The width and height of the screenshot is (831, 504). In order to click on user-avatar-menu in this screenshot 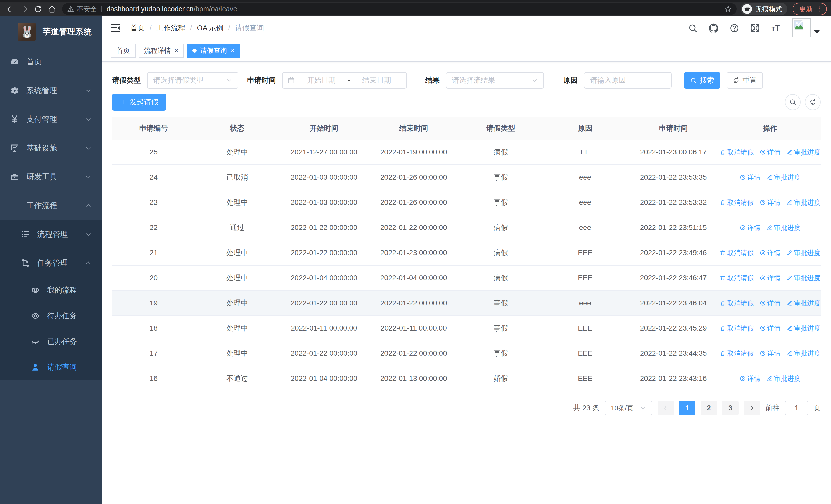, I will do `click(806, 28)`.